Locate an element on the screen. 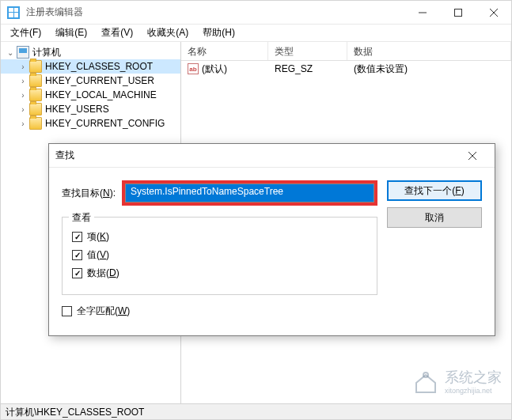 The image size is (512, 420). search-input-highlight: System.IsPinnedToNameSpaceTree is located at coordinates (250, 193).